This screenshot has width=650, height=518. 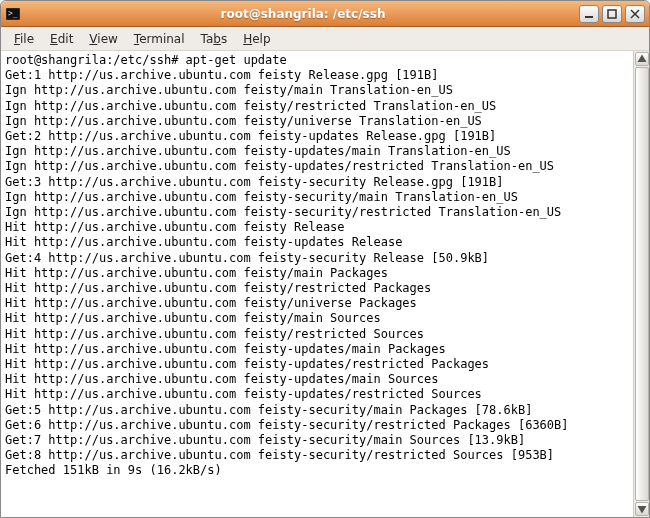 I want to click on scrollbar, so click(x=641, y=284).